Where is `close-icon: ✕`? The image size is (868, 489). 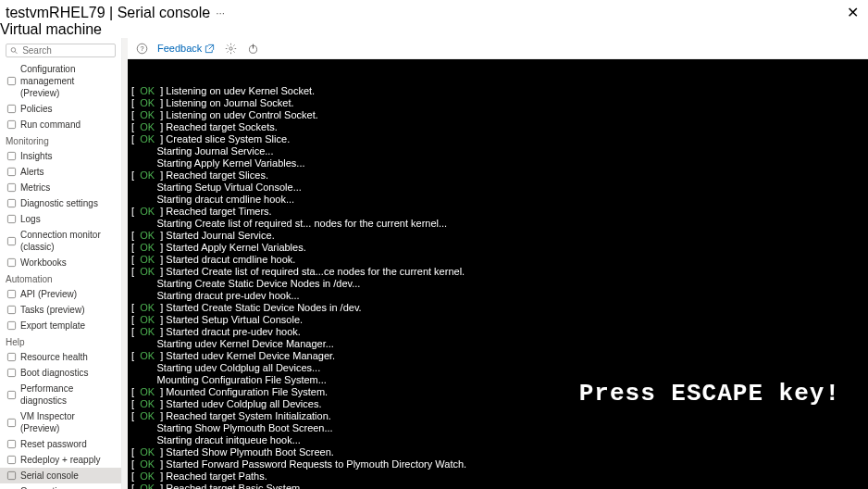 close-icon: ✕ is located at coordinates (853, 13).